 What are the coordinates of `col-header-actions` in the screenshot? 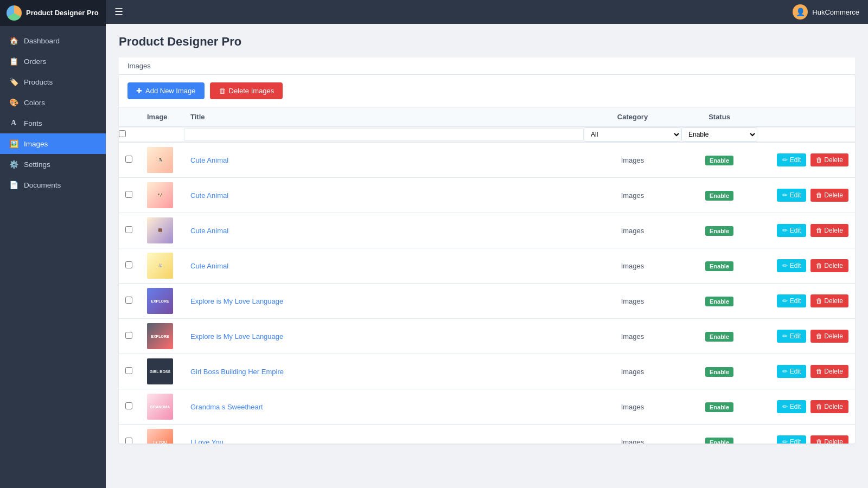 It's located at (806, 117).